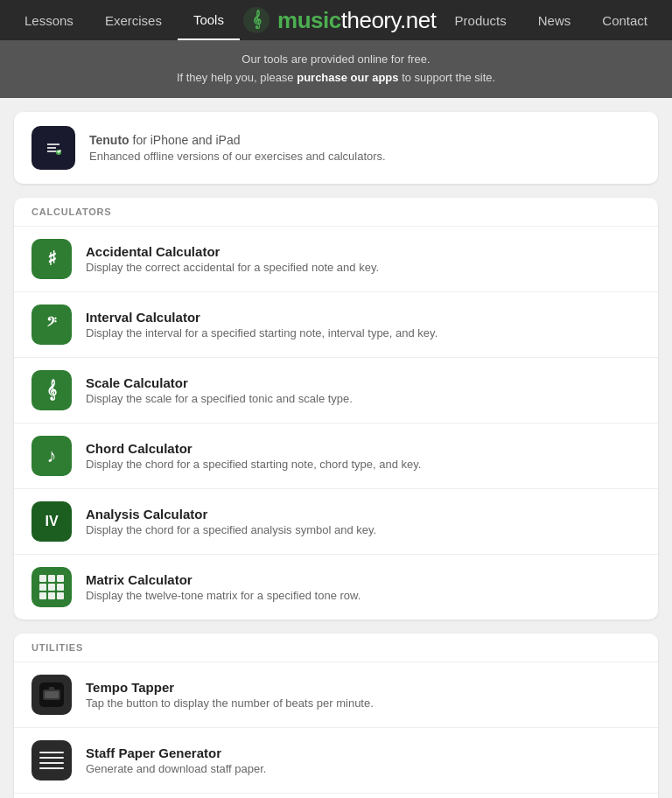 The height and width of the screenshot is (798, 672). What do you see at coordinates (133, 20) in the screenshot?
I see `nav-exercises: Exercises` at bounding box center [133, 20].